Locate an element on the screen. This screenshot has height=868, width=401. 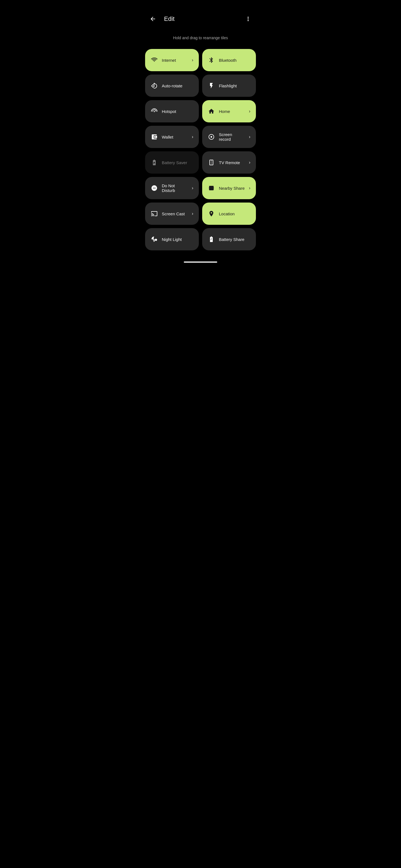
dnd-chevron-icon: › is located at coordinates (193, 188).